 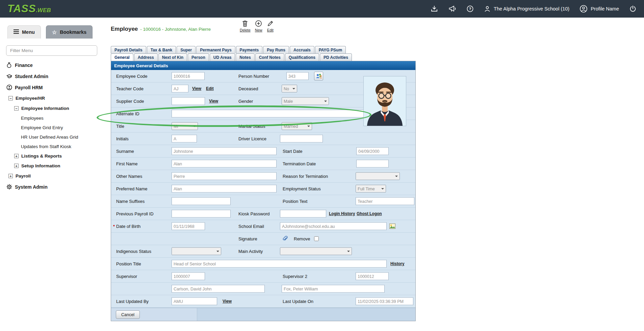 What do you see at coordinates (173, 57) in the screenshot?
I see `tab-next-of-kin: Next of Kin` at bounding box center [173, 57].